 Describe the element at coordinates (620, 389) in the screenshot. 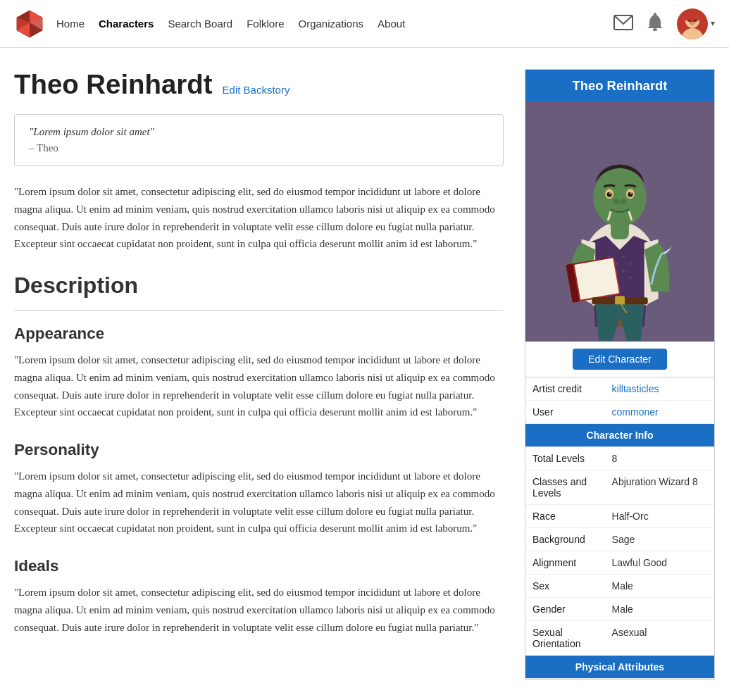

I see `artist-credit-row: Artist credit killtasticles` at that location.